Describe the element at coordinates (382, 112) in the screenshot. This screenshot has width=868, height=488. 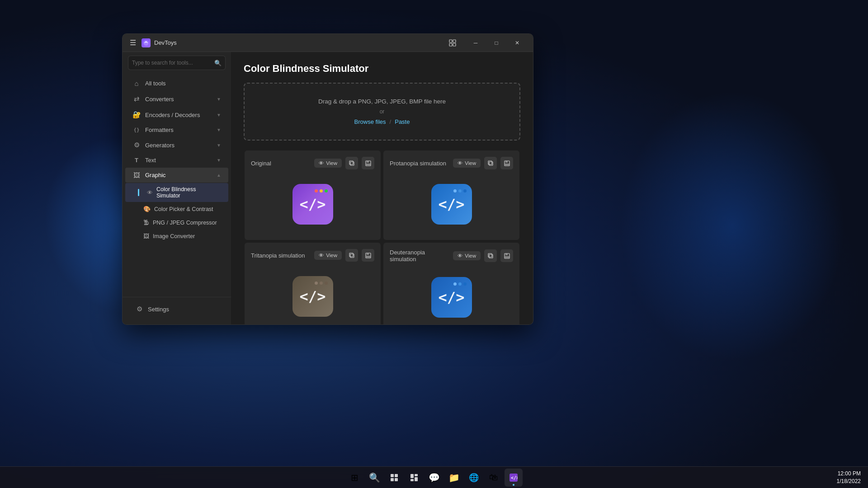
I see `drop-zone-or: or` at that location.